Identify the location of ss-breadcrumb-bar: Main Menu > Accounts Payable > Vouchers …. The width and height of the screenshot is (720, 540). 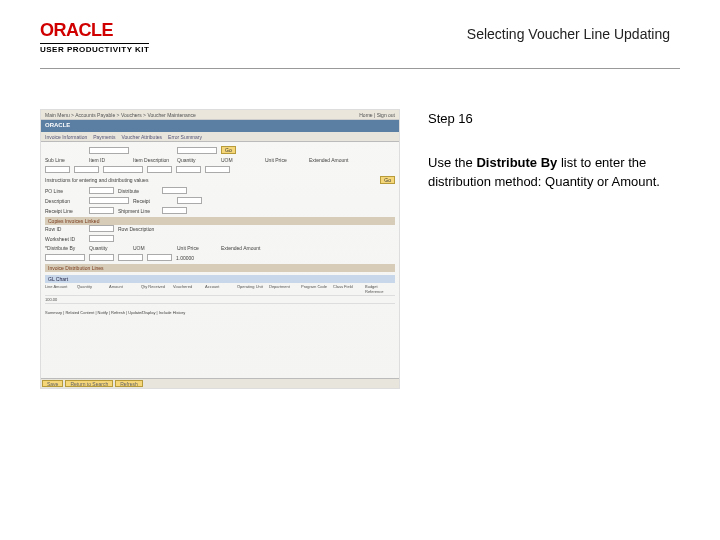
(220, 115).